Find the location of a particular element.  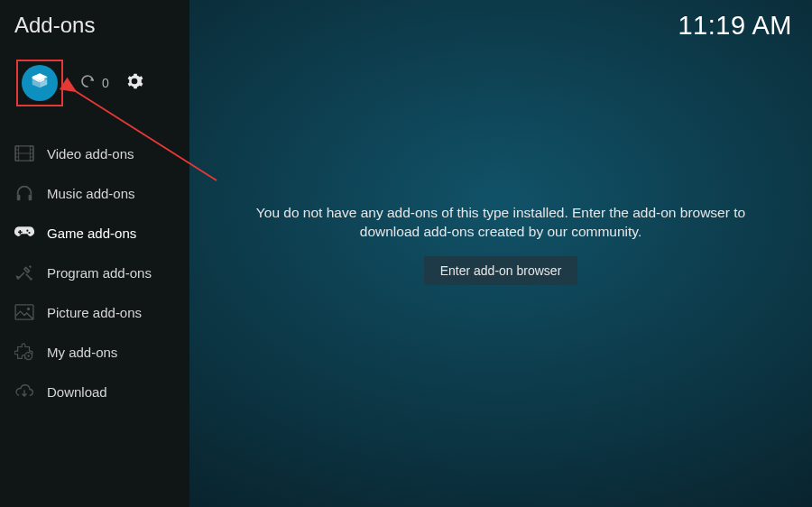

sidebar-item-download: Download is located at coordinates (95, 392).